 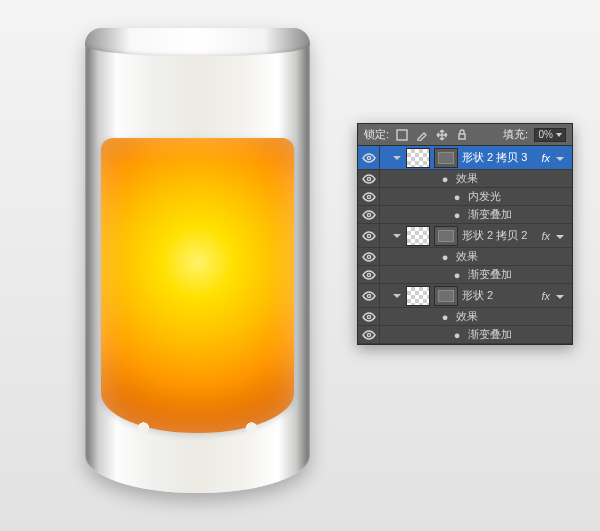 What do you see at coordinates (465, 197) in the screenshot?
I see `effect-row: ● 内发光` at bounding box center [465, 197].